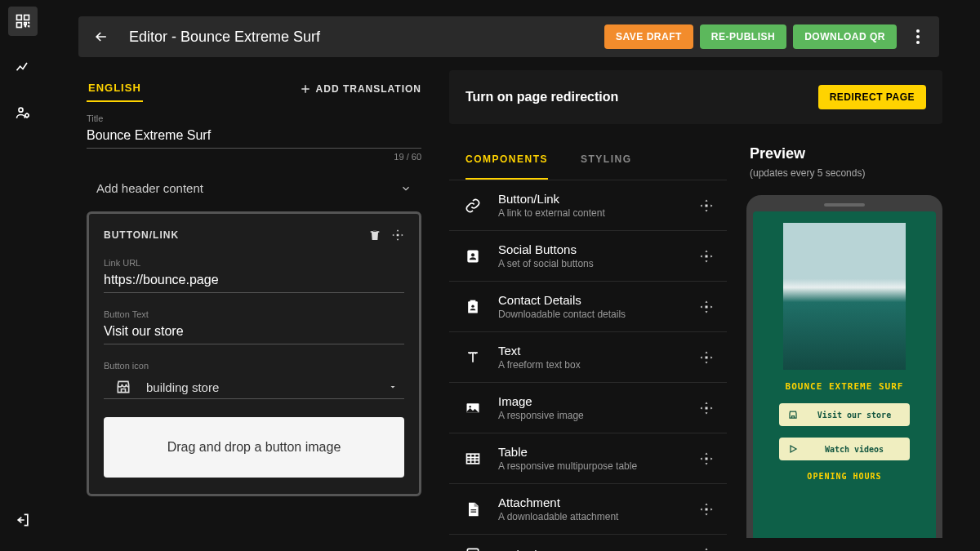 This screenshot has width=980, height=551. What do you see at coordinates (254, 366) in the screenshot?
I see `button-icon-label: Button icon` at bounding box center [254, 366].